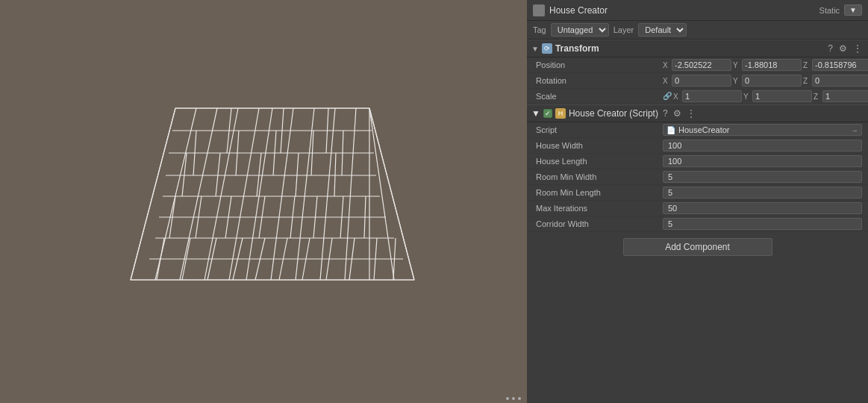 The width and height of the screenshot is (868, 403). I want to click on script-row: Script 📄 HouseCreator →, so click(697, 130).